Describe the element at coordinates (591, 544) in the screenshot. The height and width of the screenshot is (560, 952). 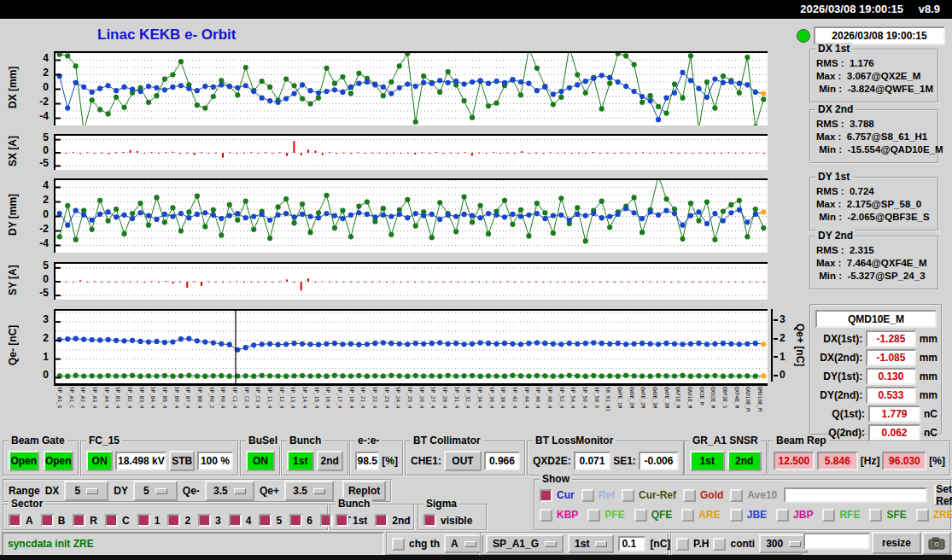
I see `bpm-bunch-select: 1st` at that location.